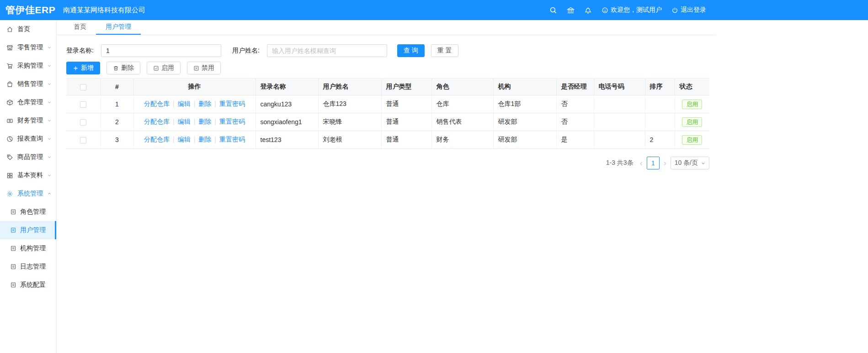  What do you see at coordinates (619, 87) in the screenshot?
I see `col-phone: 电话号码` at bounding box center [619, 87].